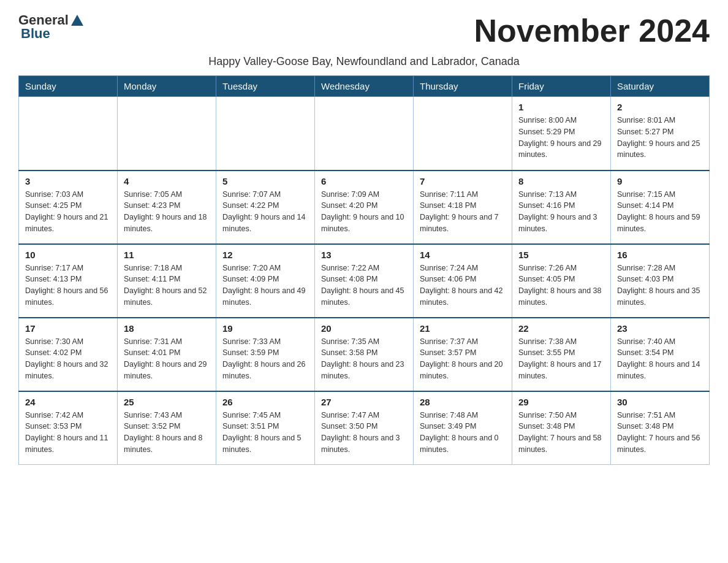 The width and height of the screenshot is (728, 563). Describe the element at coordinates (51, 27) in the screenshot. I see `logo: General Blue` at that location.